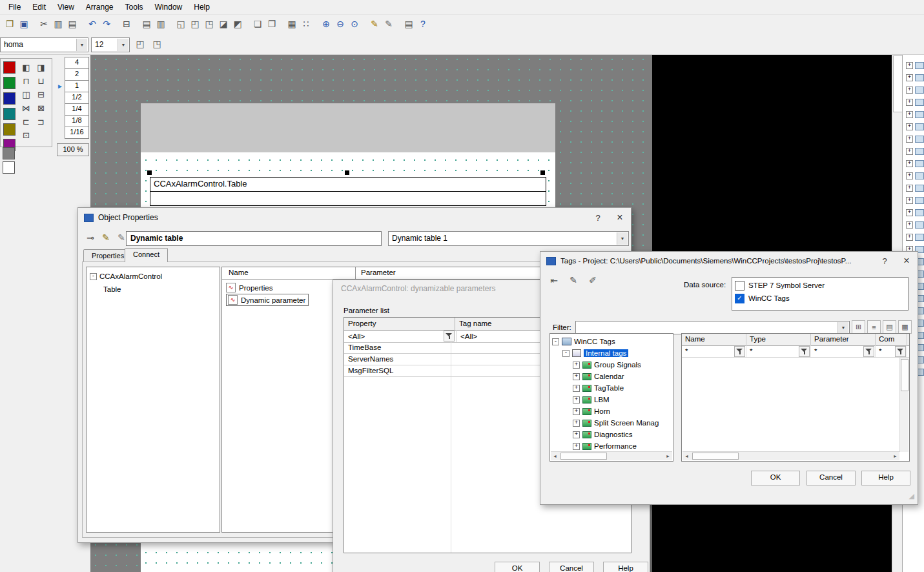 The width and height of the screenshot is (924, 572). Describe the element at coordinates (796, 398) in the screenshot. I see `tags-table-panel: NameTypeParameterCom **** ◄ ►` at that location.